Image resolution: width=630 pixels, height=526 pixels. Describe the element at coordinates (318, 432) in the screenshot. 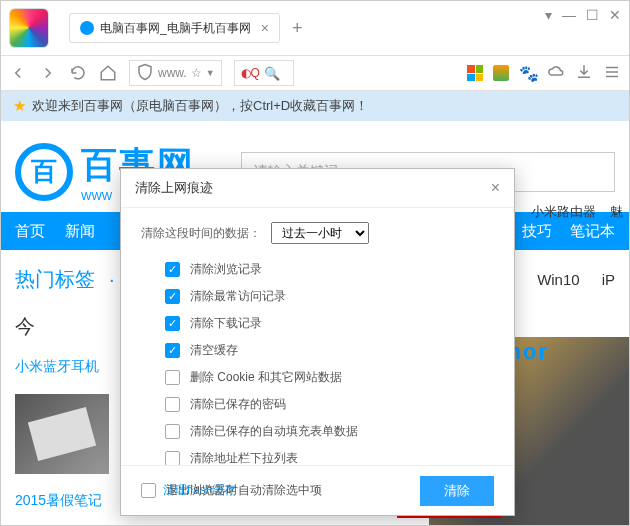

I see `clear-option-row: 清除已保存的自动填充表单数据` at that location.